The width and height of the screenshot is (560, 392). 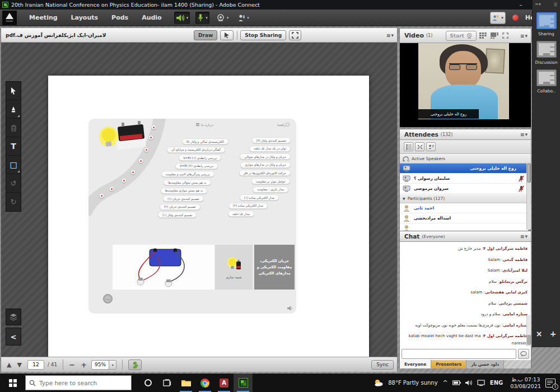 What do you see at coordinates (13, 147) in the screenshot?
I see `text-tool-button: T` at bounding box center [13, 147].